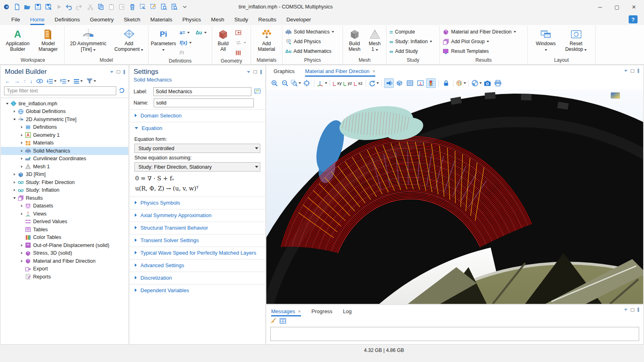  Describe the element at coordinates (197, 240) in the screenshot. I see `section-transient-solver: Transient Solver Settings` at that location.